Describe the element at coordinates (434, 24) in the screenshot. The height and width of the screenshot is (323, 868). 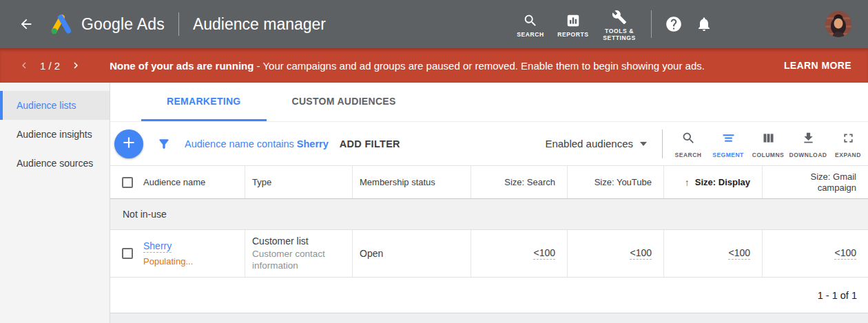
I see `topbar: Google Ads Audience manager SEARCH REPOR…` at that location.